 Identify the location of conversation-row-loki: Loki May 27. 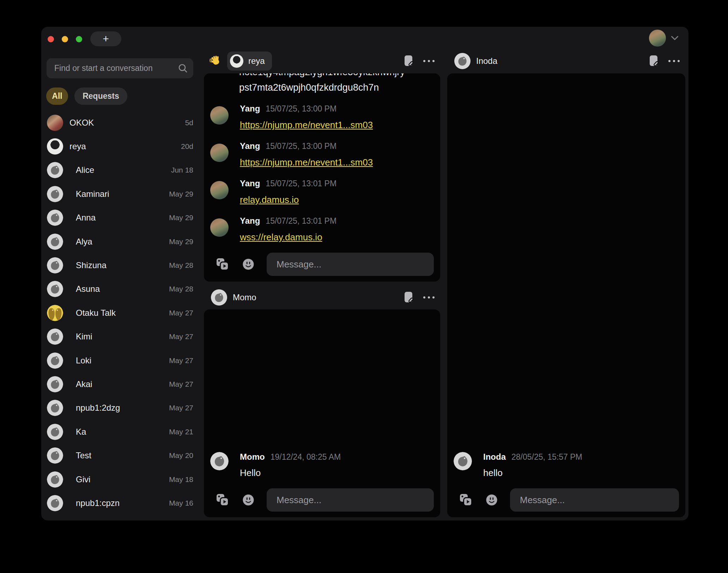
(120, 361).